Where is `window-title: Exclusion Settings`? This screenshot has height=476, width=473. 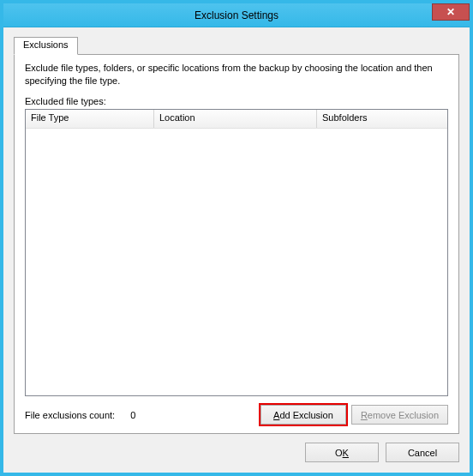 window-title: Exclusion Settings is located at coordinates (236, 15).